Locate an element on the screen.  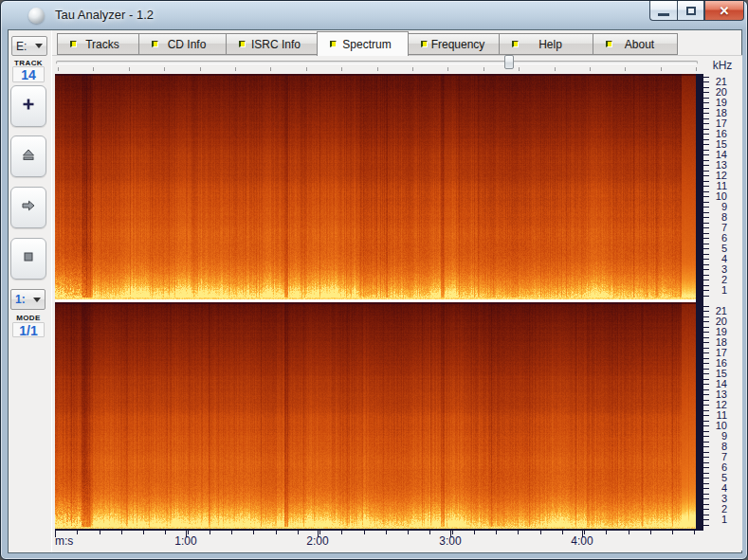
tab-label: CD Info is located at coordinates (192, 45).